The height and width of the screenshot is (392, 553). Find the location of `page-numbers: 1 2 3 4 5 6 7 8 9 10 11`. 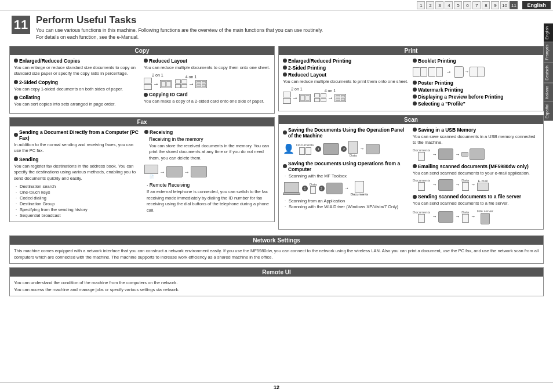

page-numbers: 1 2 3 4 5 6 7 8 9 10 11 is located at coordinates (467, 5).